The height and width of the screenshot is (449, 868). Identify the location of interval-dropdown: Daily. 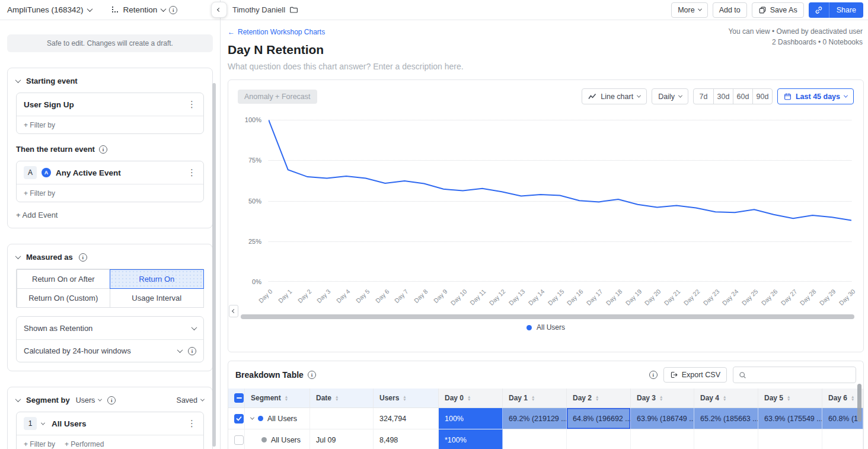
(670, 96).